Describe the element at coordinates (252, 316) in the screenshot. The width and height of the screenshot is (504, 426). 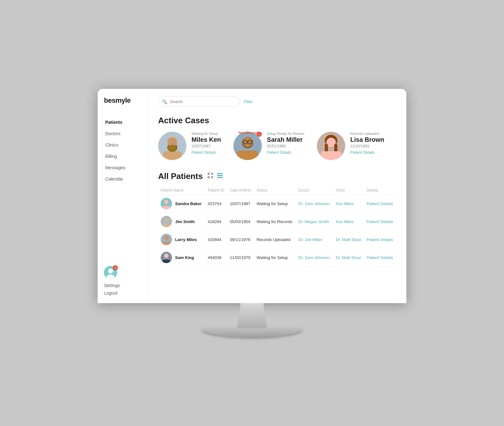
I see `monitor-stand-neck` at that location.